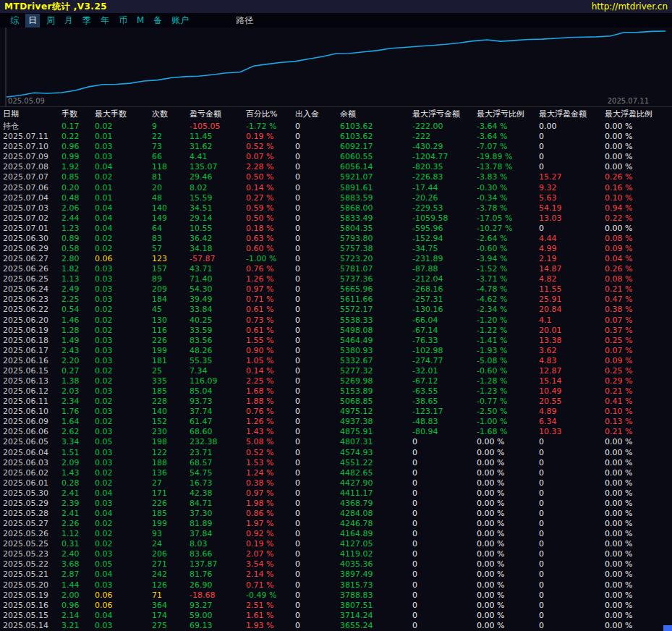  I want to click on table-row: 2025.07.022.440.0414929.140.50 %05833.49…, so click(336, 219).